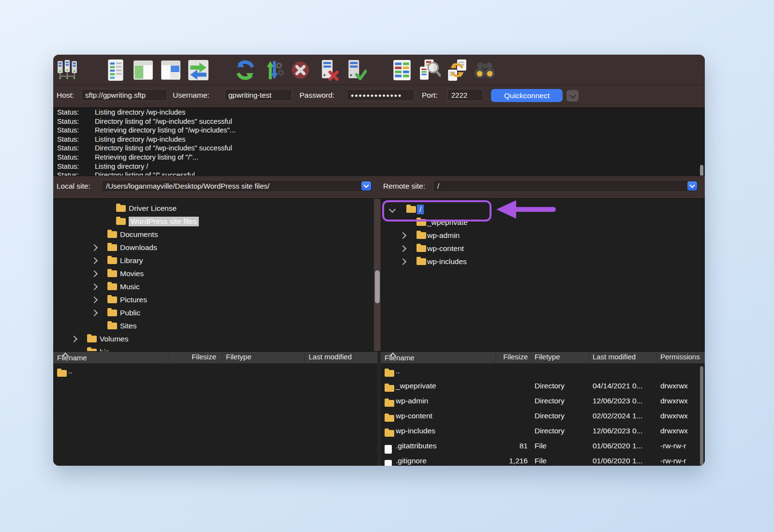  What do you see at coordinates (543, 249) in the screenshot?
I see `remote-tree-item: wp-content` at bounding box center [543, 249].